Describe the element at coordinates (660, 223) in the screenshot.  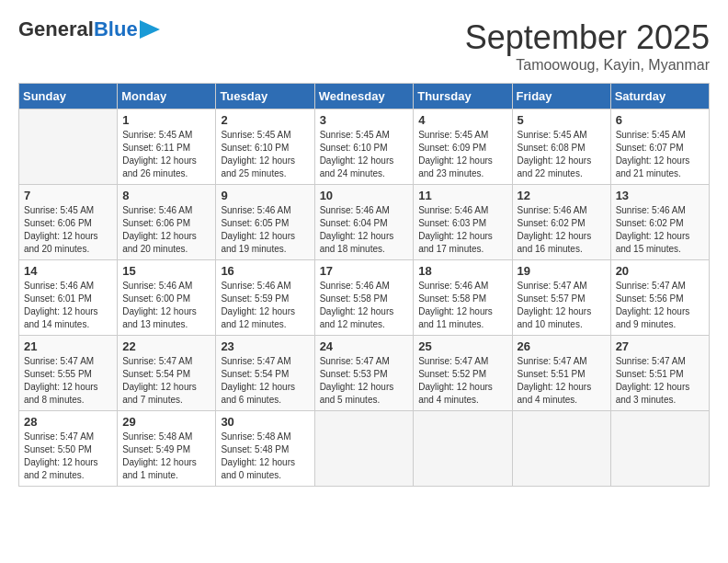
I see `calendar-cell: 13Sunrise: 5:46 AM Sunset: 6:02 PM Dayli…` at that location.